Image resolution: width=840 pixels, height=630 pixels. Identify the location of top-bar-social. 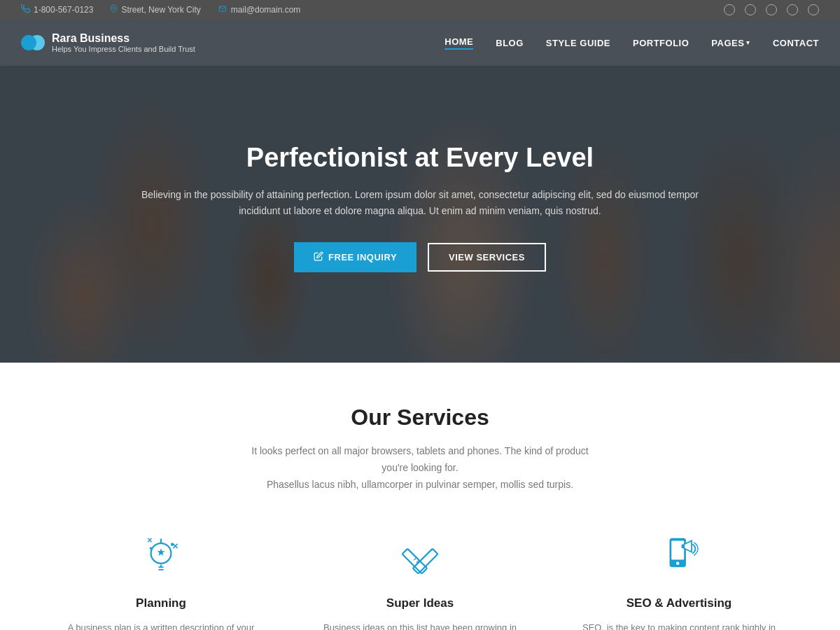
(771, 10).